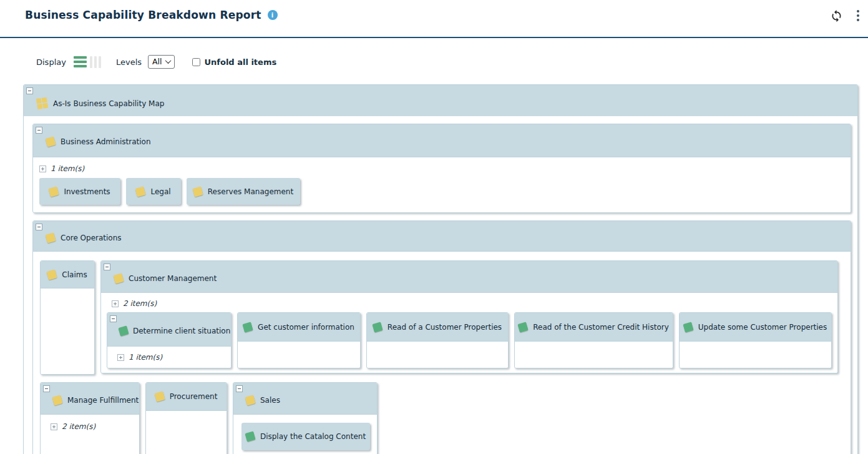 This screenshot has width=868, height=454. Describe the element at coordinates (299, 327) in the screenshot. I see `get-customer-information-header: Get customer information` at that location.